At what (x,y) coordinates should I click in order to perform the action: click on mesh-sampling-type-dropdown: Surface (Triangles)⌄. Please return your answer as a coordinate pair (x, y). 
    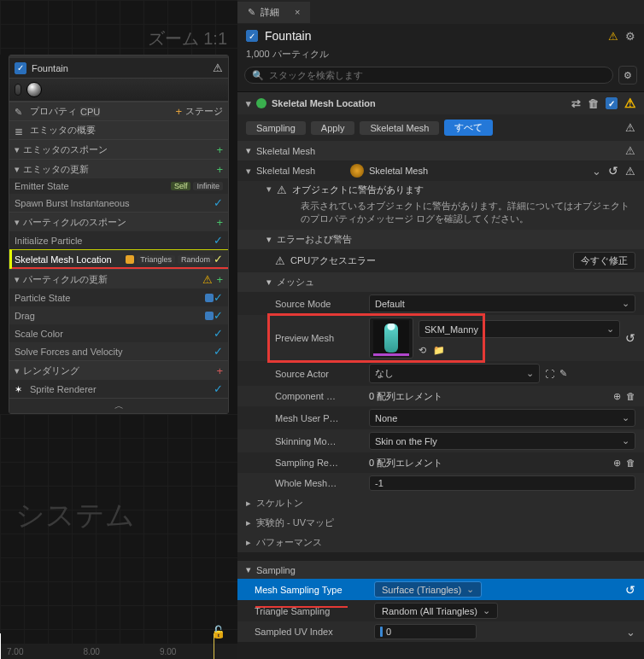
    Looking at the image, I should click on (428, 589).